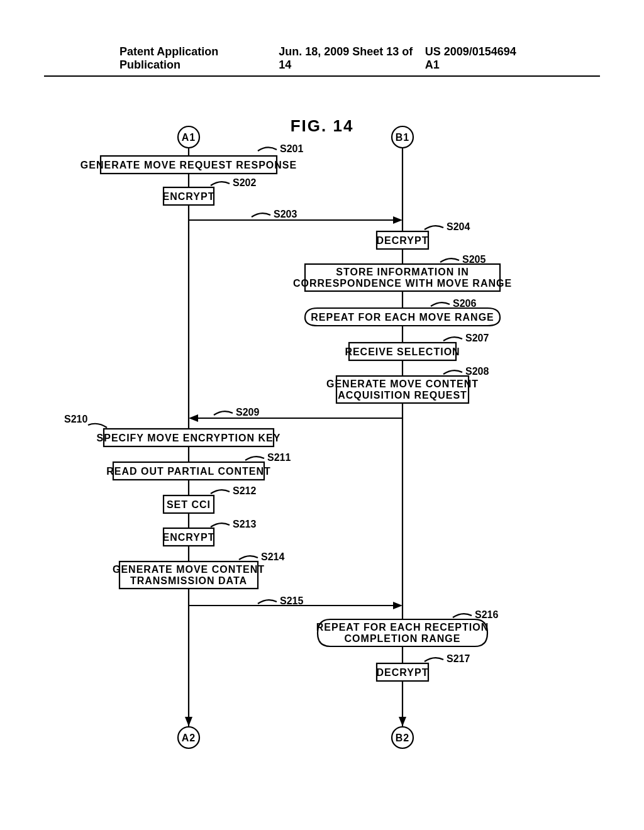  I want to click on connector-a1-label: A1, so click(189, 137).